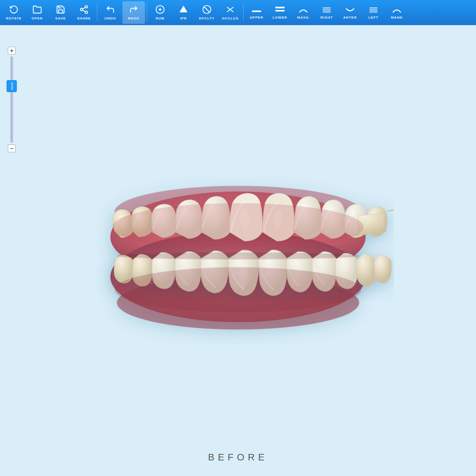 The image size is (476, 476). Describe the element at coordinates (230, 18) in the screenshot. I see `occlus-label: OCCLUS` at that location.